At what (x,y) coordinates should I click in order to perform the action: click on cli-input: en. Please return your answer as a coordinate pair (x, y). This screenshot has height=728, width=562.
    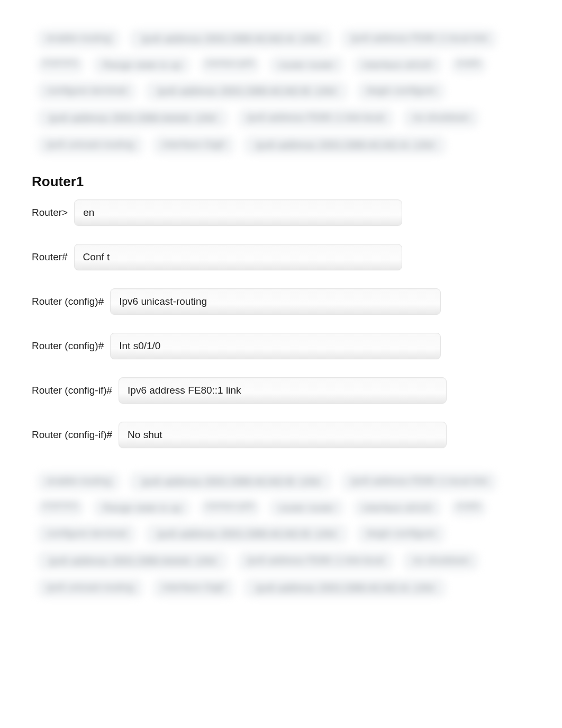
    Looking at the image, I should click on (238, 213).